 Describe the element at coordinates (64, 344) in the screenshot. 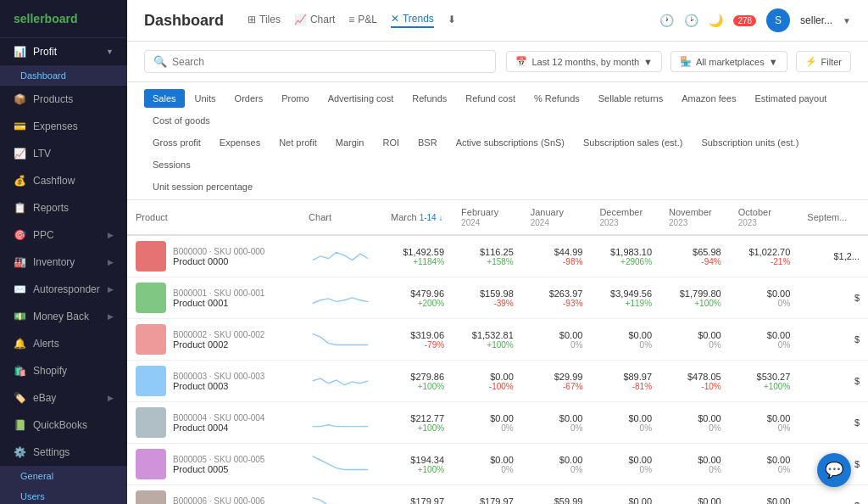

I see `sidebar-item-alerts: 🔔 Alerts` at that location.